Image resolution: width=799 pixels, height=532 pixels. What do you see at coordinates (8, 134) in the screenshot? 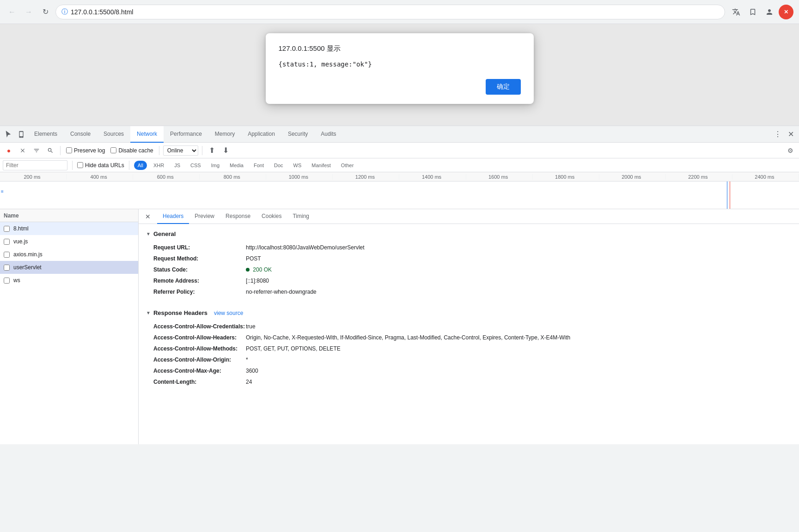
I see `select-element-tool-btn` at bounding box center [8, 134].